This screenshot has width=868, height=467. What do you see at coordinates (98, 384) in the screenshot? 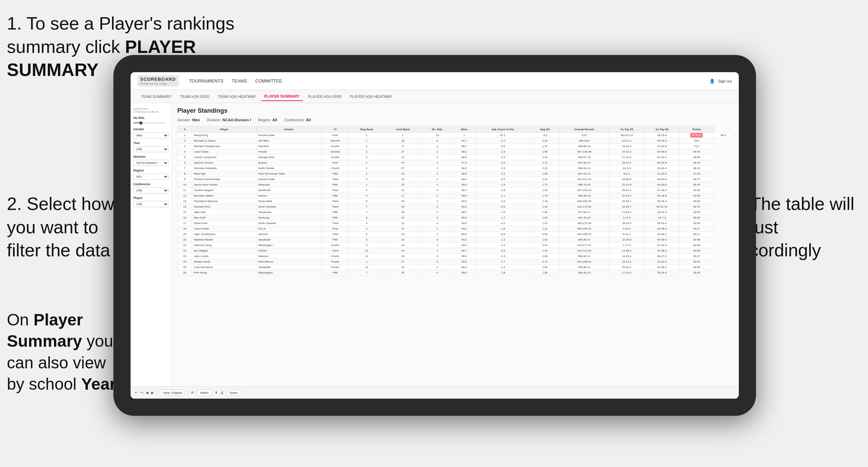
I see `year-bold: Year` at bounding box center [98, 384].